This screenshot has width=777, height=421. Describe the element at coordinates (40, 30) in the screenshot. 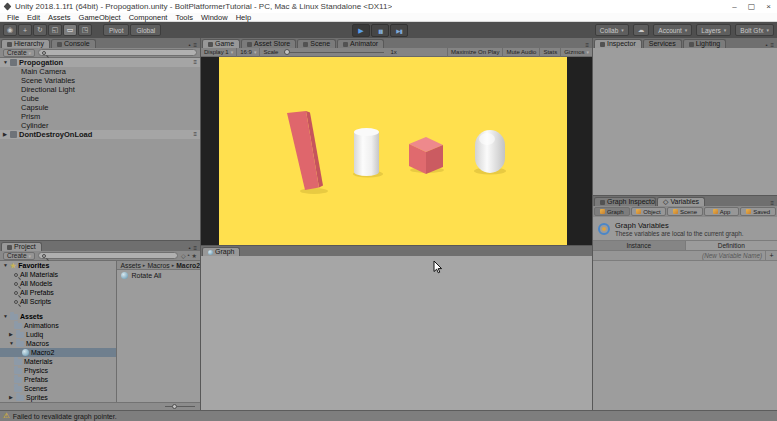

I see `rotate-tool-button: ↻` at that location.